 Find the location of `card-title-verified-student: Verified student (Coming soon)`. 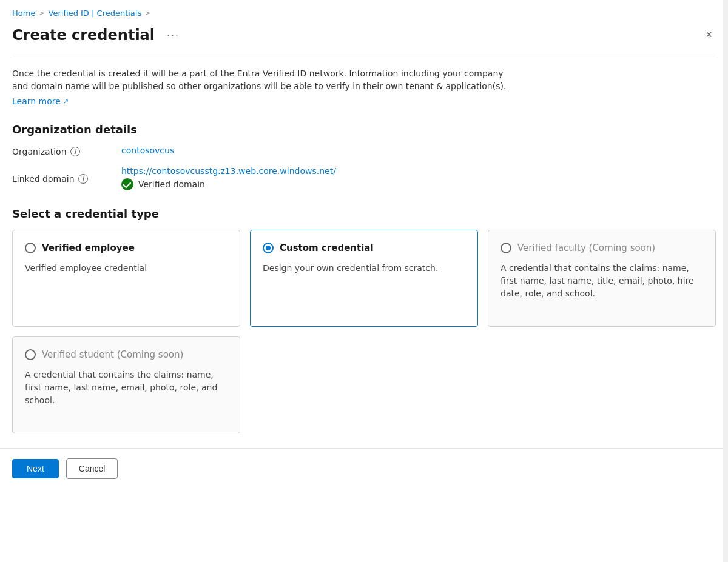

card-title-verified-student: Verified student (Coming soon) is located at coordinates (113, 355).